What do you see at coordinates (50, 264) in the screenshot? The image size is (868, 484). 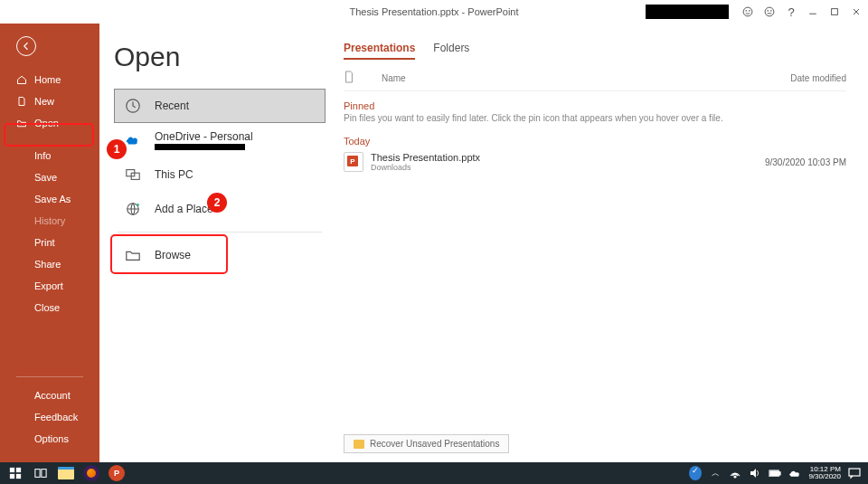 I see `sidebar-item-share: Share` at bounding box center [50, 264].